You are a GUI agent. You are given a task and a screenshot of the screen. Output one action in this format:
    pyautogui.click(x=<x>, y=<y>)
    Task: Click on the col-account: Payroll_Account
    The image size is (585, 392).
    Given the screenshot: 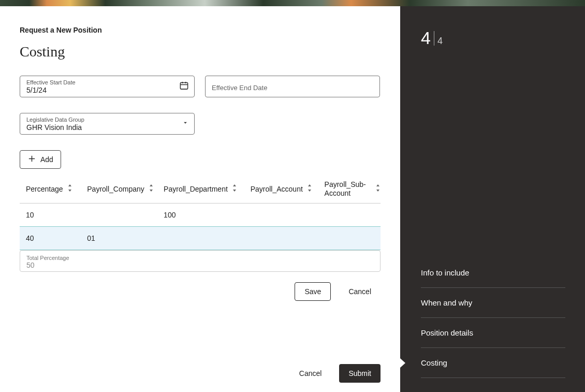 What is the action you would take?
    pyautogui.click(x=288, y=189)
    